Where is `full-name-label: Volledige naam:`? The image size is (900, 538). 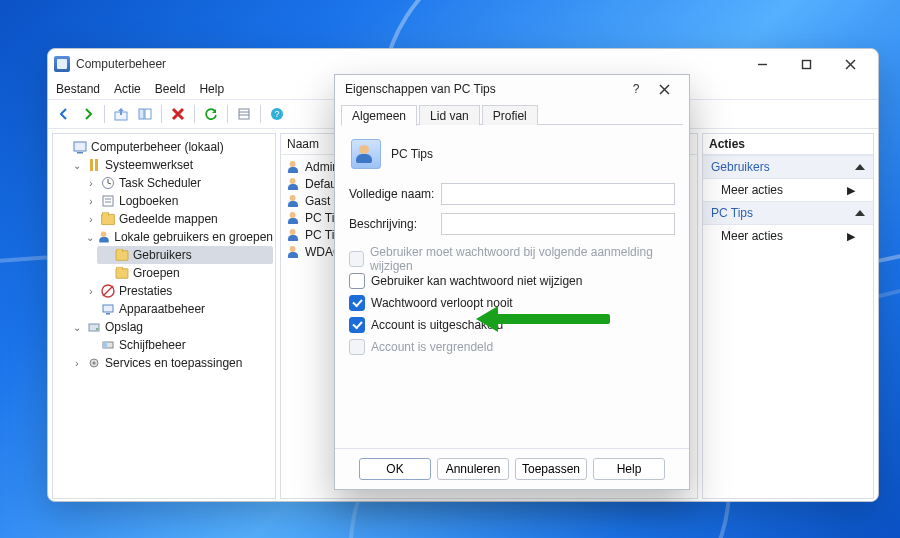 full-name-label: Volledige naam: is located at coordinates (395, 194).